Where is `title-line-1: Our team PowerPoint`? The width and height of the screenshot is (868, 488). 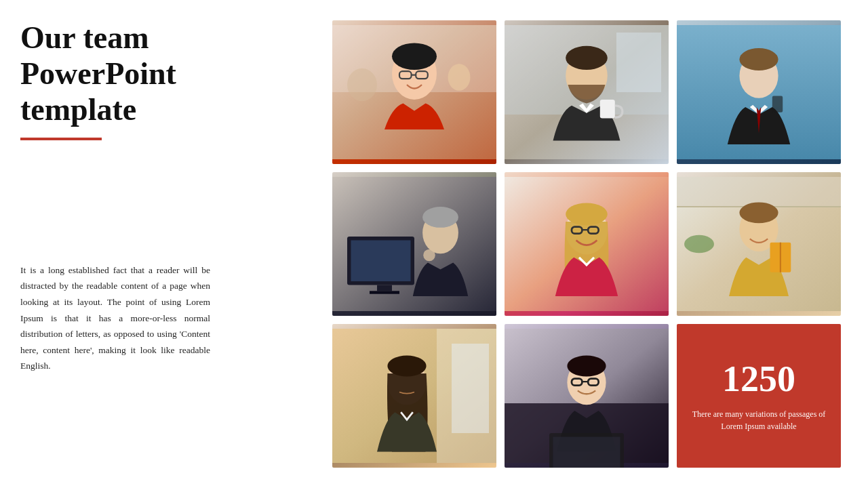
title-line-1: Our team PowerPoint is located at coordinates (98, 56).